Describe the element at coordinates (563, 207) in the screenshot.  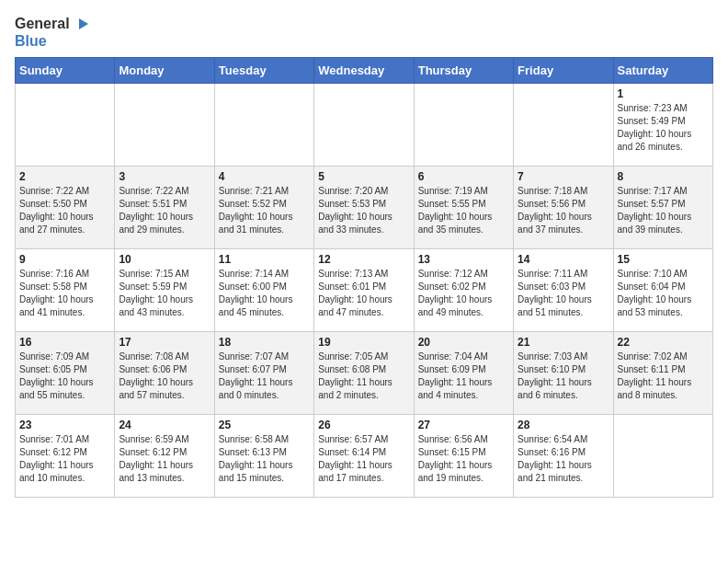
I see `calendar-cell: 7Sunrise: 7:18 AM Sunset: 5:56 PM Daylig…` at that location.